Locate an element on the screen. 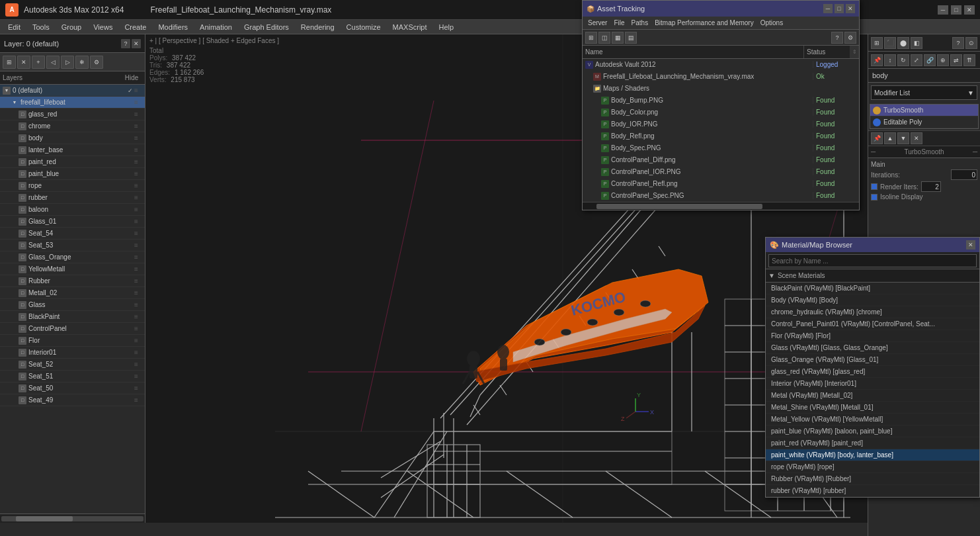  menu-animation: Animation is located at coordinates (216, 27).